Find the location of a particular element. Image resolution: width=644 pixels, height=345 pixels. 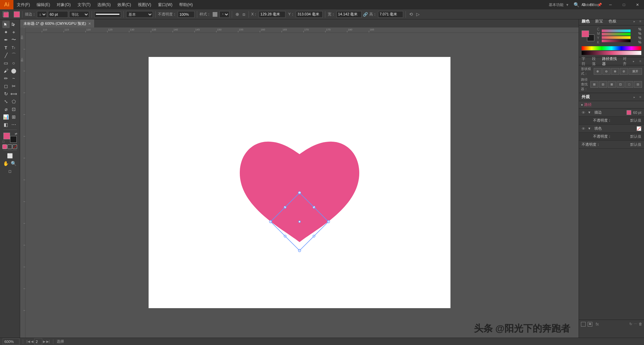

expand-btn: 展开 is located at coordinates (635, 71).